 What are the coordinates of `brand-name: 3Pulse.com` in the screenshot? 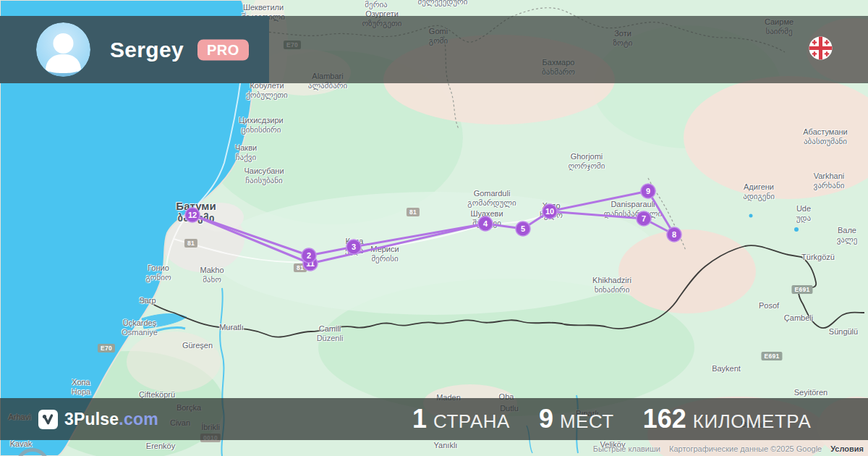 It's located at (111, 420).